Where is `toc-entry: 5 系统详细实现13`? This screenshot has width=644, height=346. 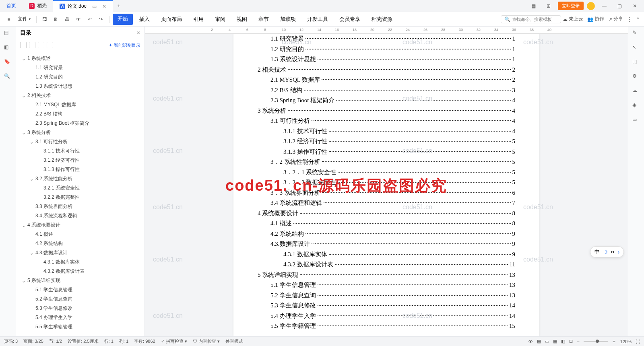
toc-entry: 5 系统详细实现13 is located at coordinates (386, 275).